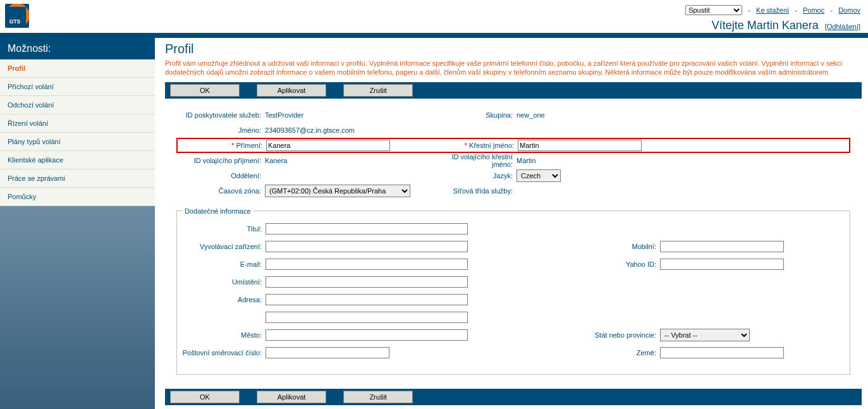  What do you see at coordinates (221, 161) in the screenshot?
I see `clid-last-label: ID volajícího příjmení:` at bounding box center [221, 161].